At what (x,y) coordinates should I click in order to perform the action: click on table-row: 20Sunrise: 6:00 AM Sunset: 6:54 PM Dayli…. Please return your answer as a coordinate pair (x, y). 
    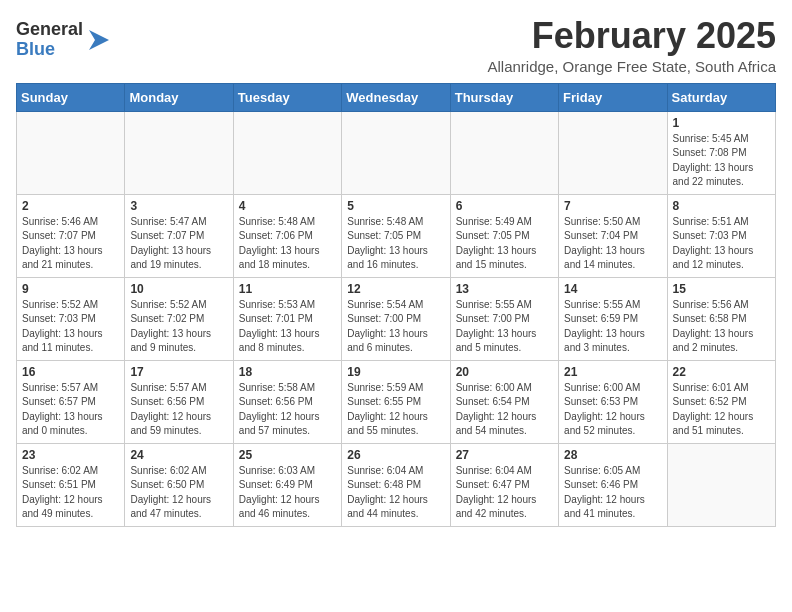
    Looking at the image, I should click on (504, 402).